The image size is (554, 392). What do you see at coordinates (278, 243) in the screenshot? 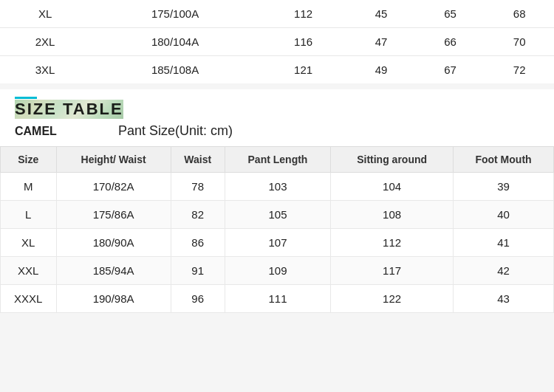
I see `table-row: XL180/90A8610711241` at bounding box center [278, 243].